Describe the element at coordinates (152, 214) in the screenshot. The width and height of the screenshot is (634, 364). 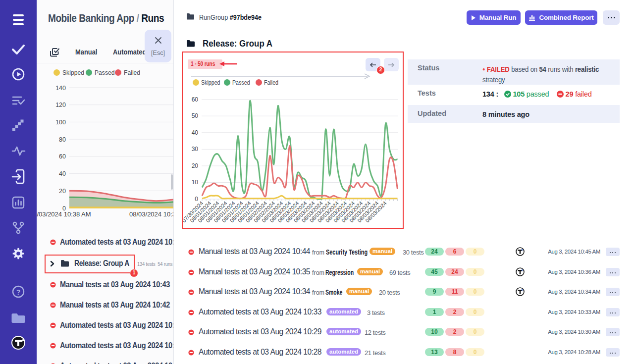
I see `svg-text: 08/03/2024 10:39 AM` at that location.